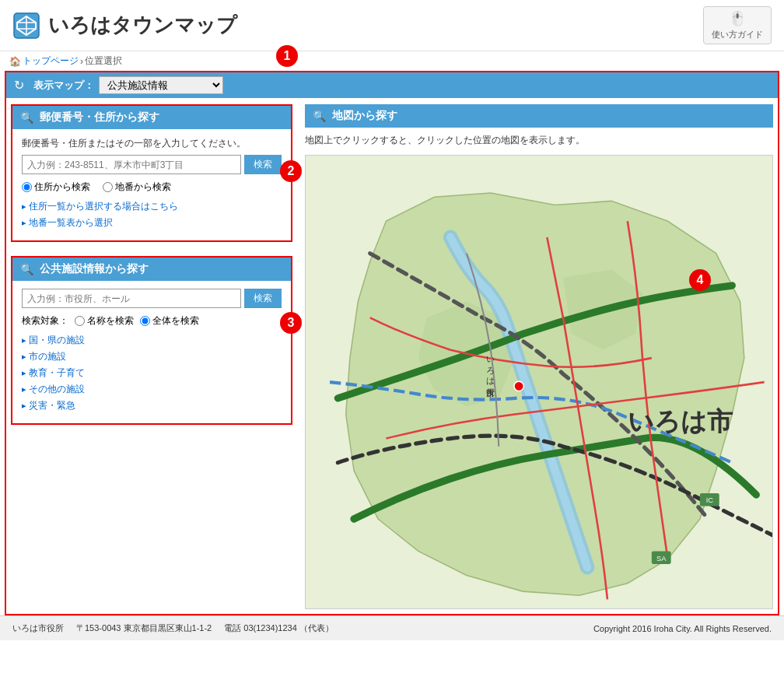  Describe the element at coordinates (519, 386) in the screenshot. I see `city-hall-marker` at that location.